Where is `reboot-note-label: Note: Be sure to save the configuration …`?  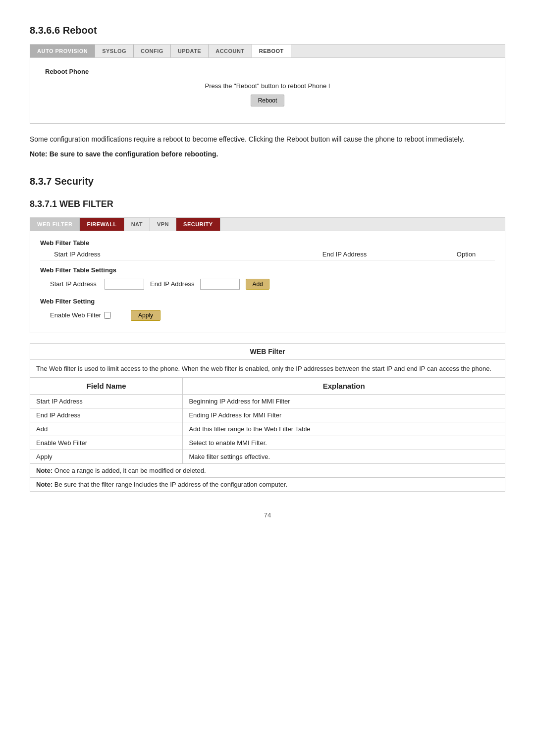
reboot-note-label: Note: Be sure to save the configuration … is located at coordinates (124, 154).